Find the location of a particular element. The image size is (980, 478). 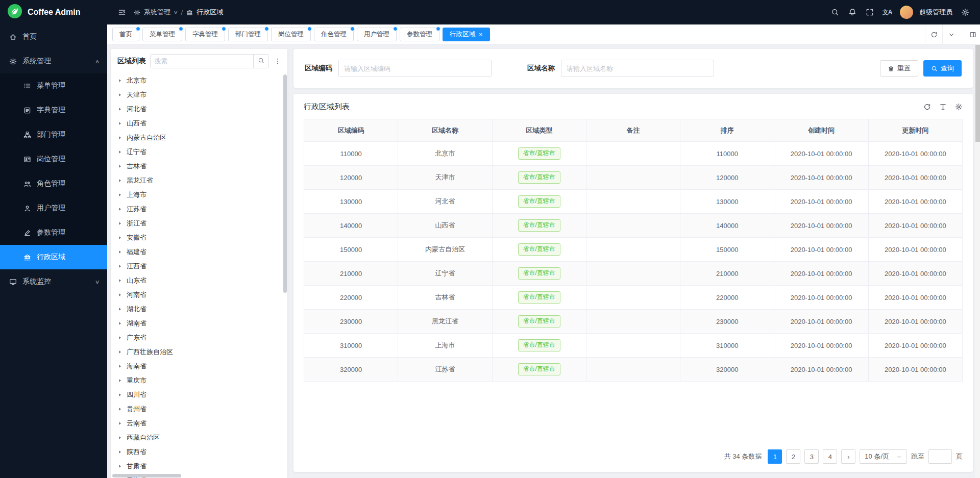

page-scrollbar is located at coordinates (978, 261).